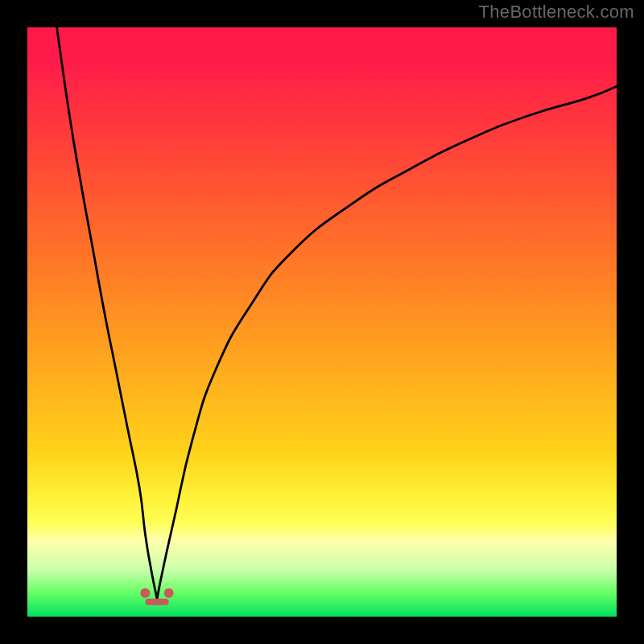 The image size is (644, 644). I want to click on curve-left-branch, so click(107, 313).